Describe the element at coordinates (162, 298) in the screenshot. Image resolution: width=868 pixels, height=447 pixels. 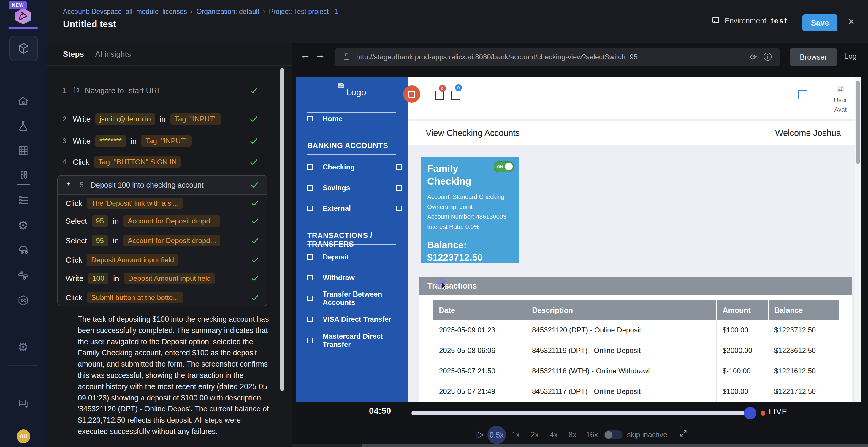
I see `substep-row-6: Click Submit button at the botto...` at that location.